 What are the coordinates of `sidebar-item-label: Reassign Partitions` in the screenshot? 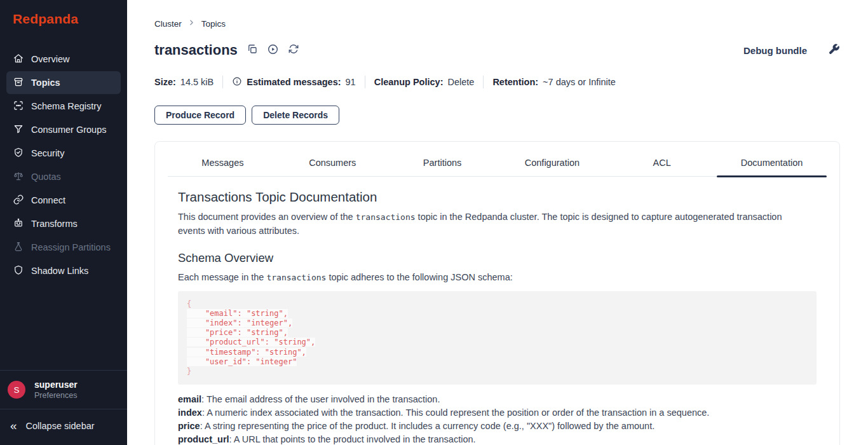 It's located at (71, 247).